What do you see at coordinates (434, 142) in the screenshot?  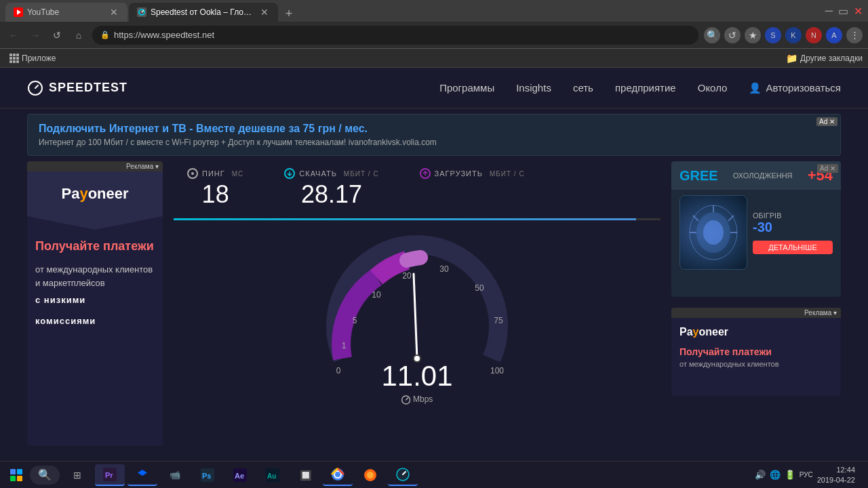 I see `ad-description: Интернет до 100 Мбит / с вместе с Wi-Fi …` at bounding box center [434, 142].